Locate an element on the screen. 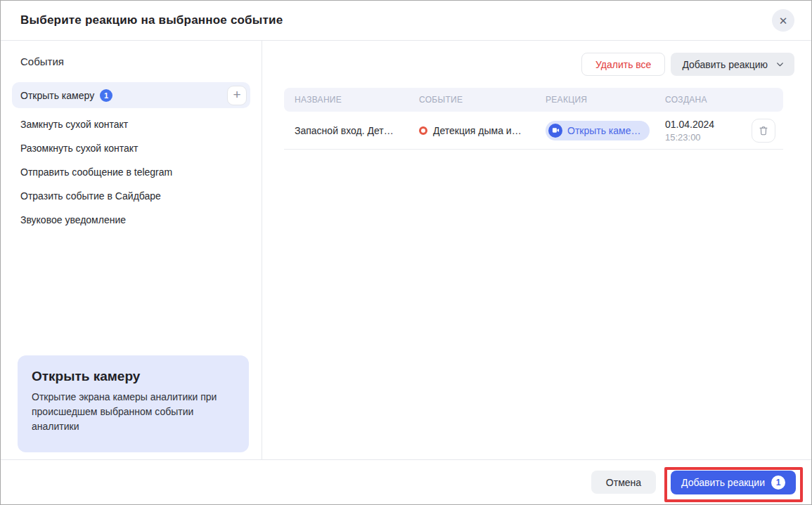 The width and height of the screenshot is (812, 505). plus-icon: + is located at coordinates (236, 94).